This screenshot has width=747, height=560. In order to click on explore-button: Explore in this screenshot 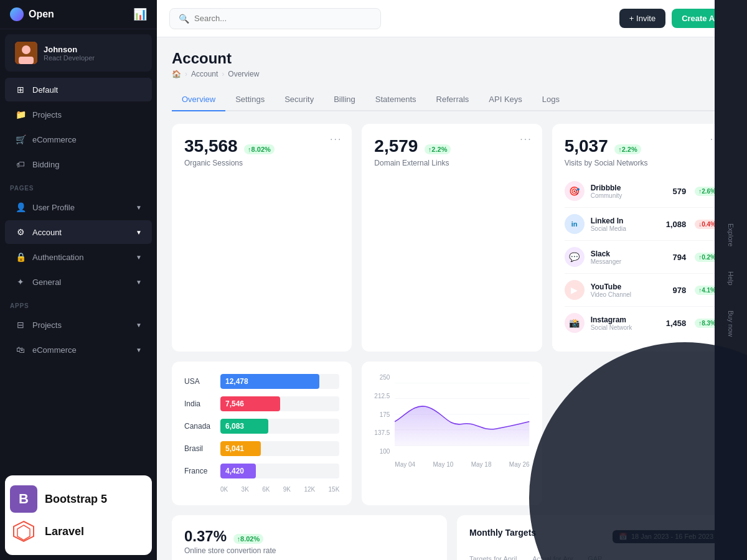, I will do `click(731, 235)`.